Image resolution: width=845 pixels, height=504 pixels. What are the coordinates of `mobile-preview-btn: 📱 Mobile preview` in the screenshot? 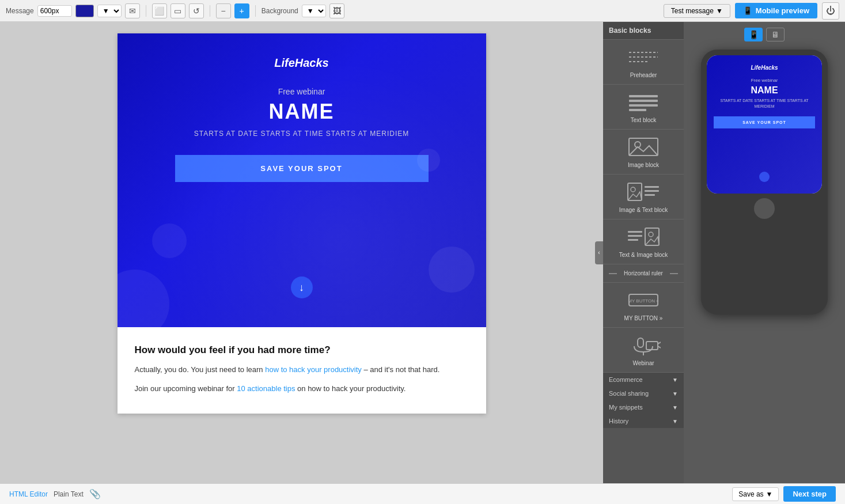 It's located at (776, 10).